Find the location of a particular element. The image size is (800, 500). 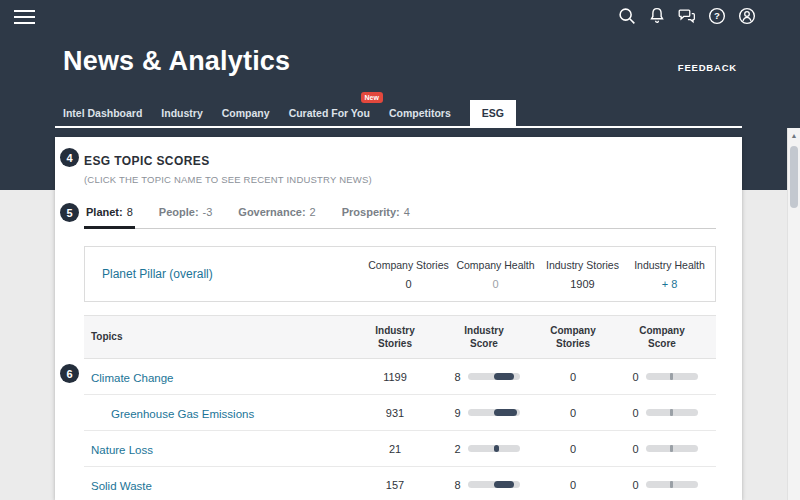

scrollbar-thumb is located at coordinates (794, 177).